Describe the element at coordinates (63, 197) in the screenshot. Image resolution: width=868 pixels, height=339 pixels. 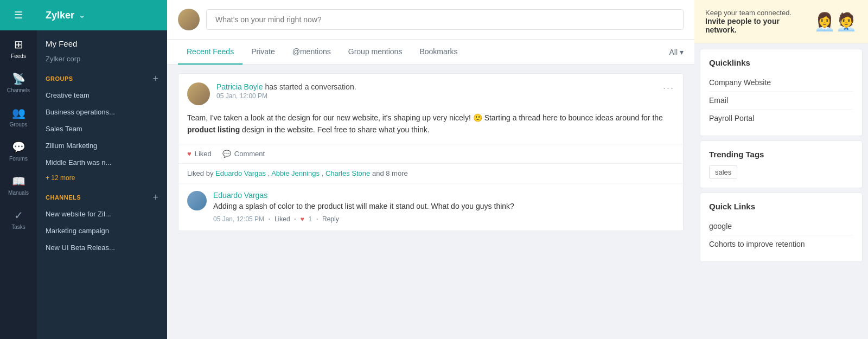
I see `channels-section-label: CHANNELS` at that location.